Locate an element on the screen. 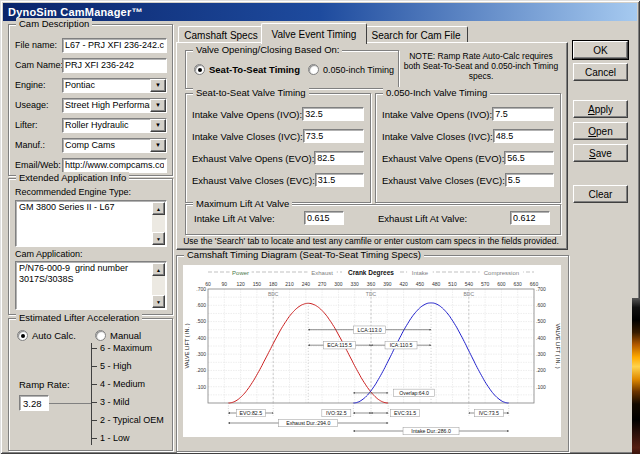  lifter-accel-legend: Estimated Lifter Acceleration is located at coordinates (79, 318).